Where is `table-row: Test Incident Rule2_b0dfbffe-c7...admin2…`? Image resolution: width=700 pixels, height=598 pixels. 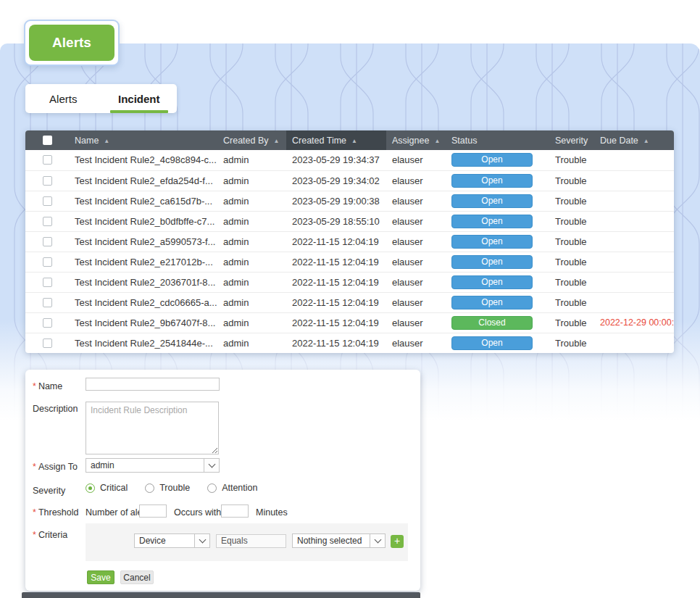
table-row: Test Incident Rule2_b0dfbffe-c7...admin2… is located at coordinates (349, 221).